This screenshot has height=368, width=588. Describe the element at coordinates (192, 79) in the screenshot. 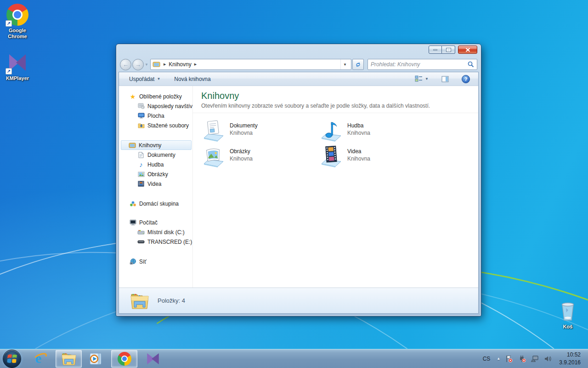

I see `new-library-label: Nová knihovna` at that location.